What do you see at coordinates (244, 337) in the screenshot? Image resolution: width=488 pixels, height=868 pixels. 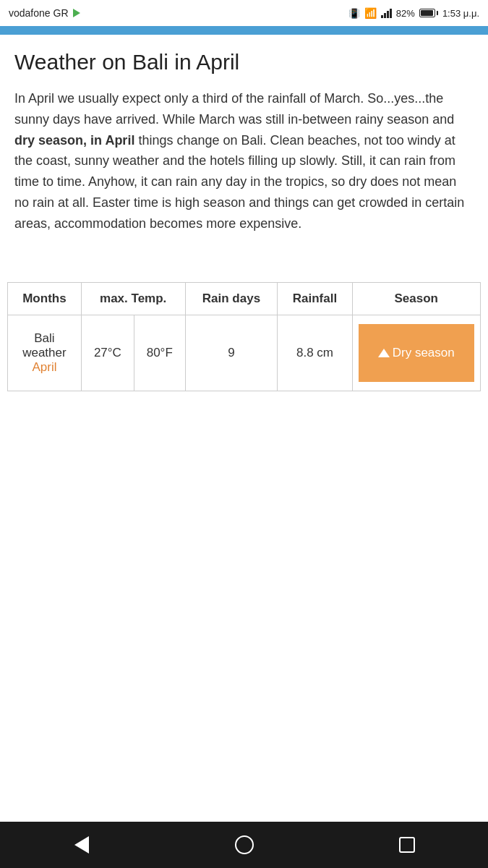 I see `weather-data-table: Months max. Temp. Rain days Rainfall Sea…` at bounding box center [244, 337].